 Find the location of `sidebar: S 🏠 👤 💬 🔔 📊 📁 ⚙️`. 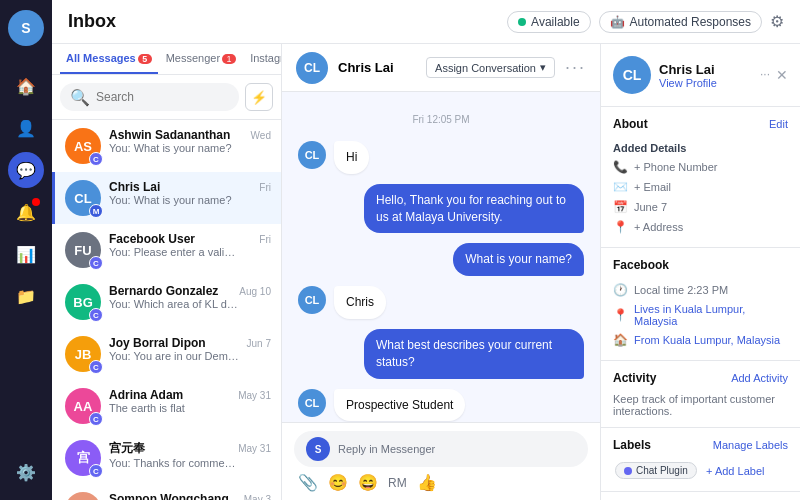

sidebar: S 🏠 👤 💬 🔔 📊 📁 ⚙️ is located at coordinates (26, 250).